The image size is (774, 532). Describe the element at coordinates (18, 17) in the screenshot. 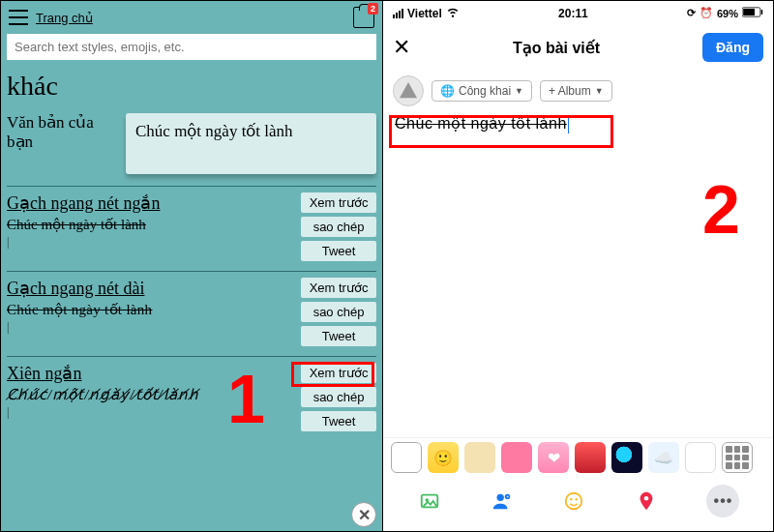

I see `menu-icon` at that location.